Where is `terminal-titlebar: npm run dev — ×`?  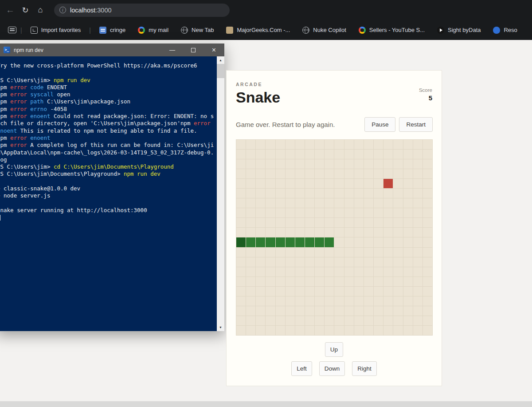
terminal-titlebar: npm run dev — × is located at coordinates (112, 50).